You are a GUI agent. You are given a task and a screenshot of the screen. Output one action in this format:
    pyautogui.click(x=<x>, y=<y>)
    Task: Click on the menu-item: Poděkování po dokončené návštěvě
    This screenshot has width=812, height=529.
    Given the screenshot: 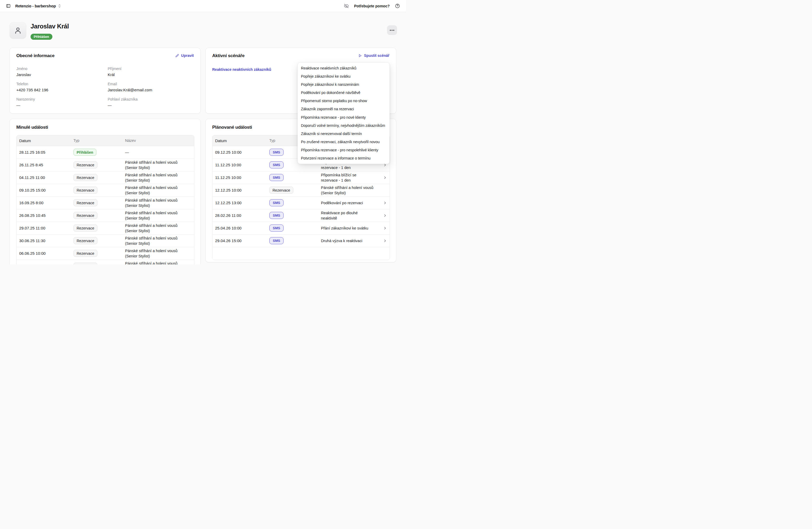 What is the action you would take?
    pyautogui.click(x=344, y=93)
    